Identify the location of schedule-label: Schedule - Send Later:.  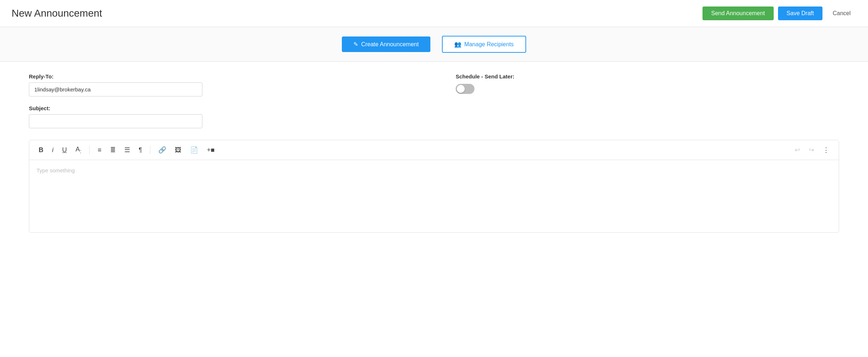
(648, 77).